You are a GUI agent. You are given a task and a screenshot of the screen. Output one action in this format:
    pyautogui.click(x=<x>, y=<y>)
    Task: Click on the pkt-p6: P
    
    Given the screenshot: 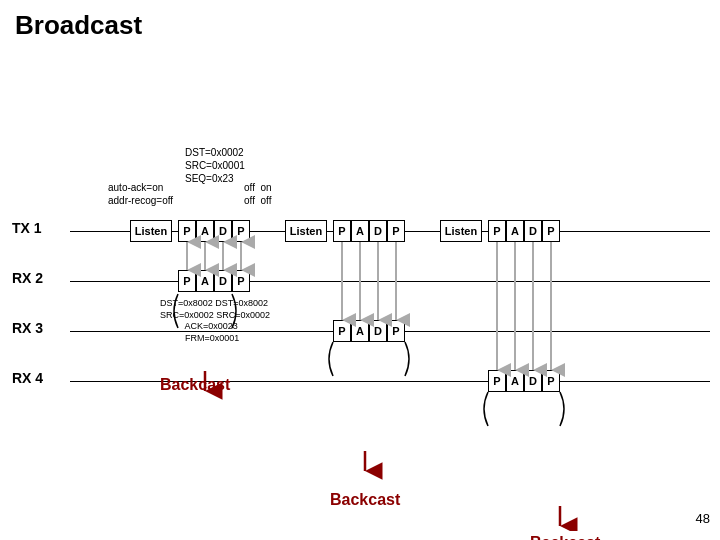 What is the action you would take?
    pyautogui.click(x=551, y=231)
    